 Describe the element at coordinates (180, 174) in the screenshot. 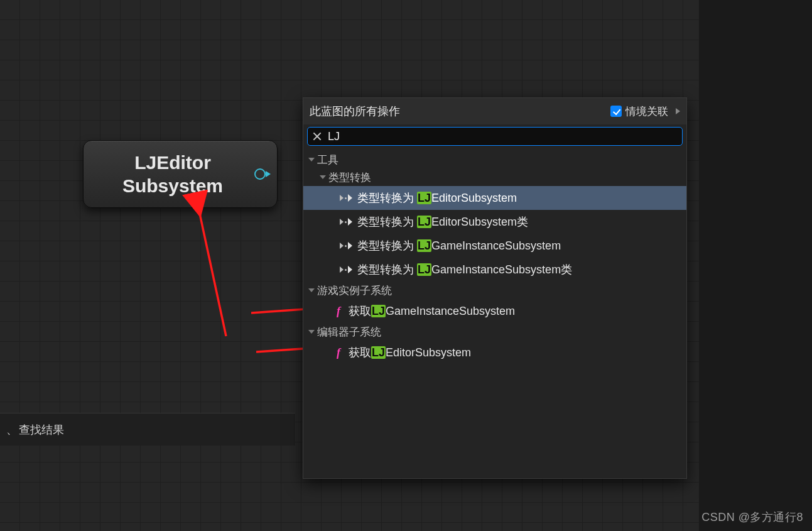

I see `node-ljeditor-subsystem: LJEditor Subsystem` at that location.